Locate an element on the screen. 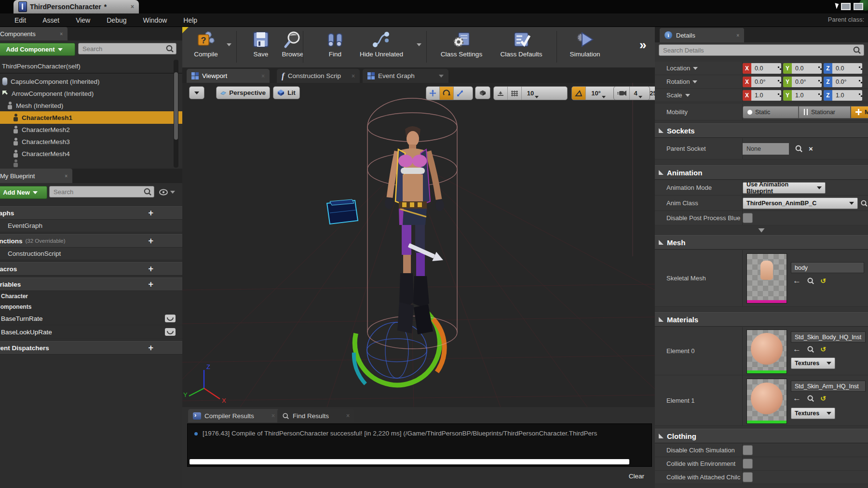  parent-socket-value: None is located at coordinates (766, 149).